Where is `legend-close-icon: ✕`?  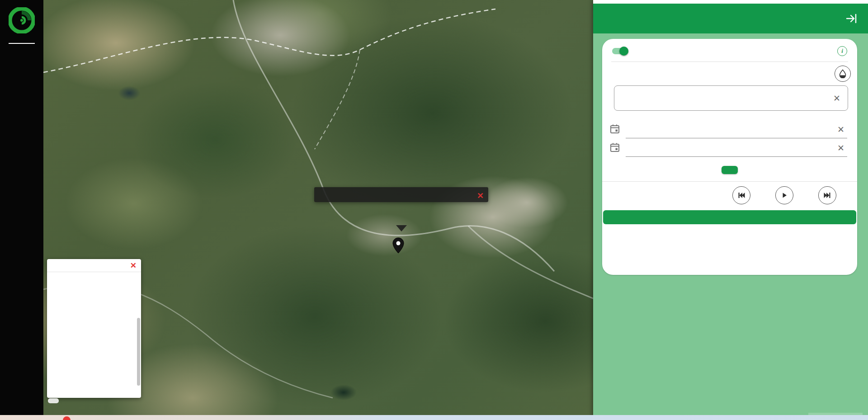
legend-close-icon: ✕ is located at coordinates (133, 266).